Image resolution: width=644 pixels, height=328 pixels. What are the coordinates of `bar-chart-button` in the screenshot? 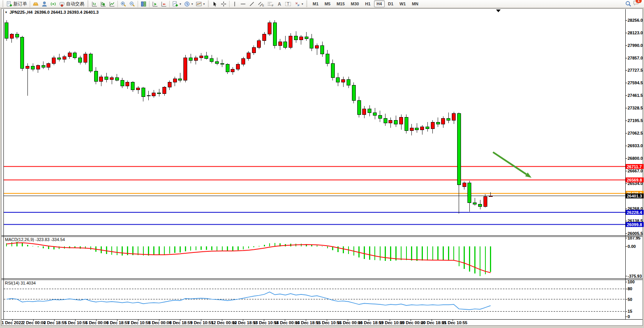 It's located at (95, 4).